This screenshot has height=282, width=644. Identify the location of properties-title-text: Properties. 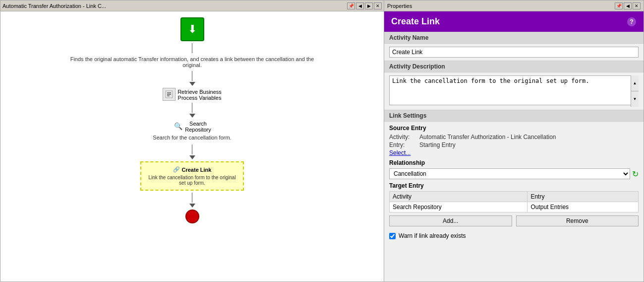
(400, 6).